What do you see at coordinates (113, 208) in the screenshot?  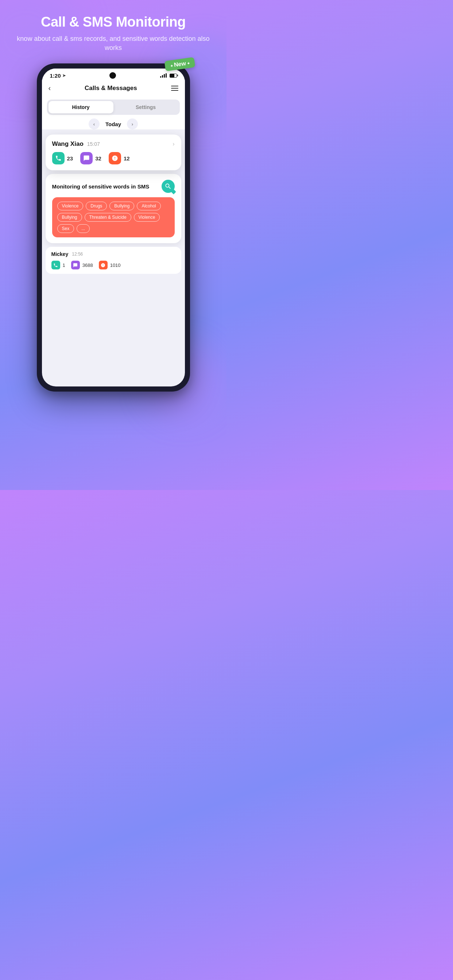 I see `sms-monitoring-card: Monitoring of sensitive words in SMS Vio…` at bounding box center [113, 208].